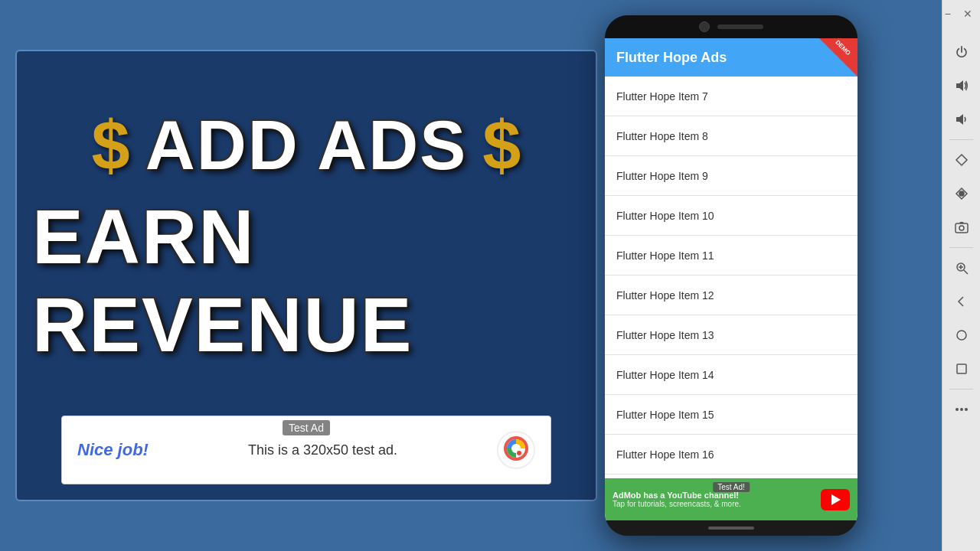 The image size is (980, 551). What do you see at coordinates (731, 335) in the screenshot?
I see `list-item: Flutter Hope Item 13` at bounding box center [731, 335].